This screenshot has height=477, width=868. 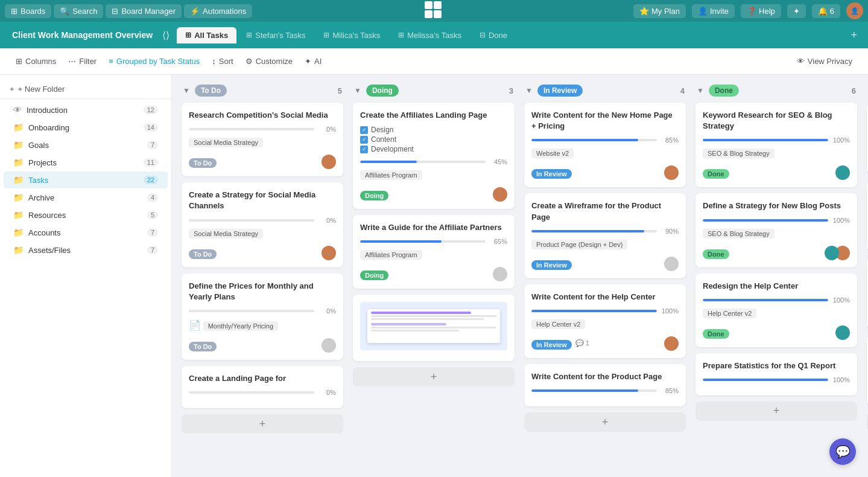 What do you see at coordinates (660, 11) in the screenshot?
I see `my-plan-button: ⭐ My Plan` at bounding box center [660, 11].